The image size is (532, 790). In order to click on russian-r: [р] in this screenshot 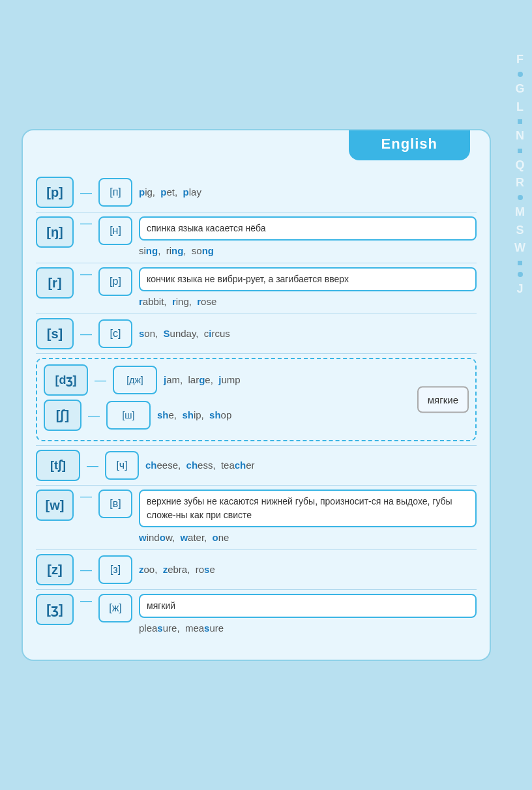, I will do `click(115, 282)`.